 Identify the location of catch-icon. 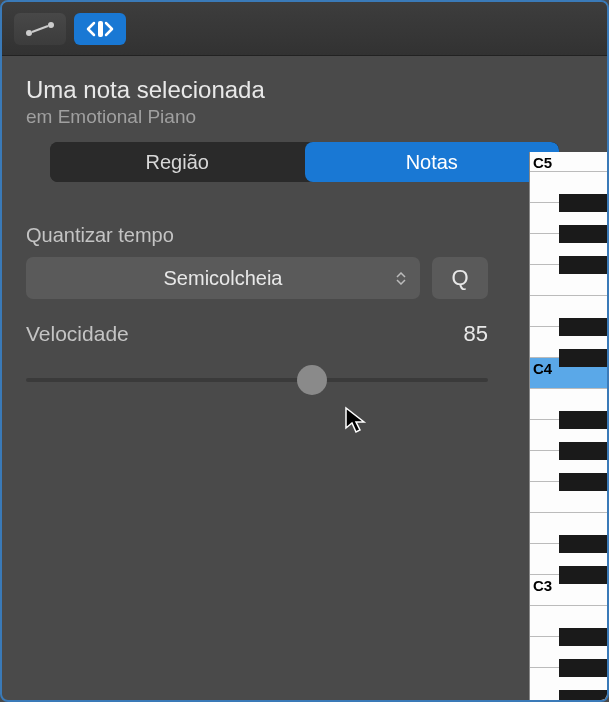
(100, 29).